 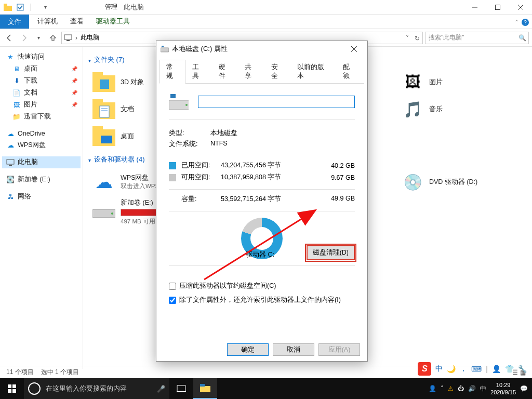 I want to click on tray-volume-icon: 🔊, so click(x=472, y=389).